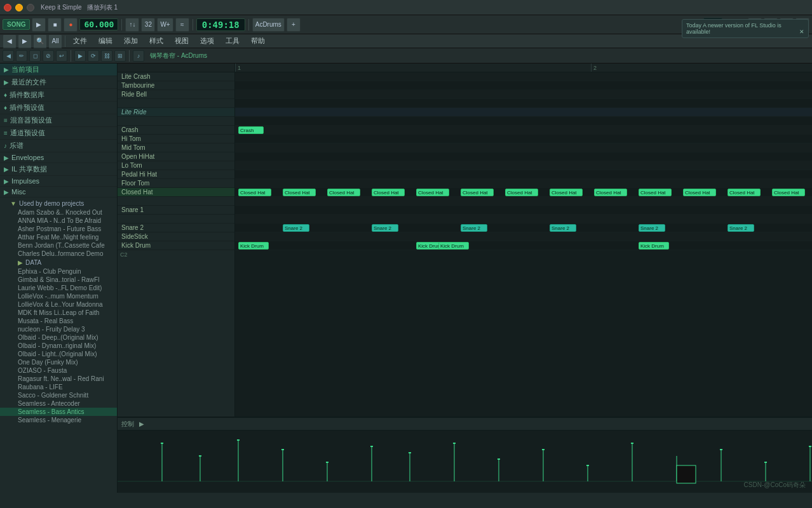 This screenshot has width=812, height=508. What do you see at coordinates (176, 77) in the screenshot?
I see `drum-label-lite-crash: Lite Crash` at bounding box center [176, 77].